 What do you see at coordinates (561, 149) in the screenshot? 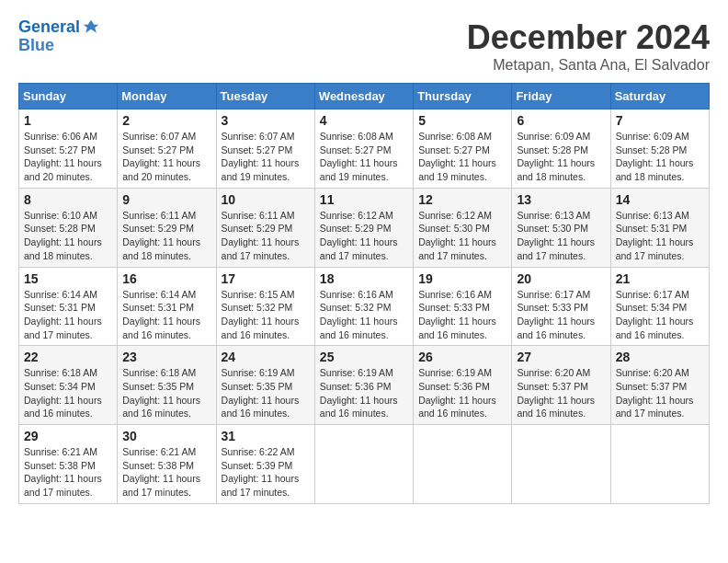
I see `calendar-cell: 6Sunrise: 6:09 AM Sunset: 5:28 PM Daylig…` at bounding box center [561, 149].